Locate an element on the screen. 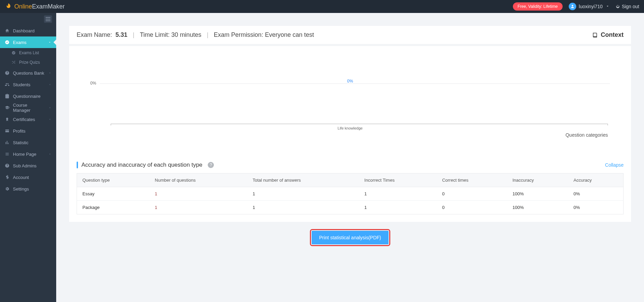 The height and width of the screenshot is (302, 644). sidebar-item-certificates: Certificates is located at coordinates (28, 119).